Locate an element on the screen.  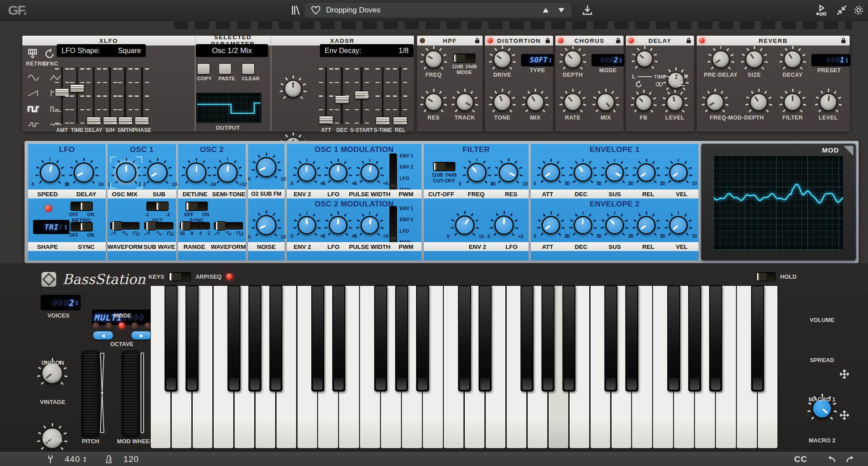
preset-selector: Dropping Doves is located at coordinates (438, 10).